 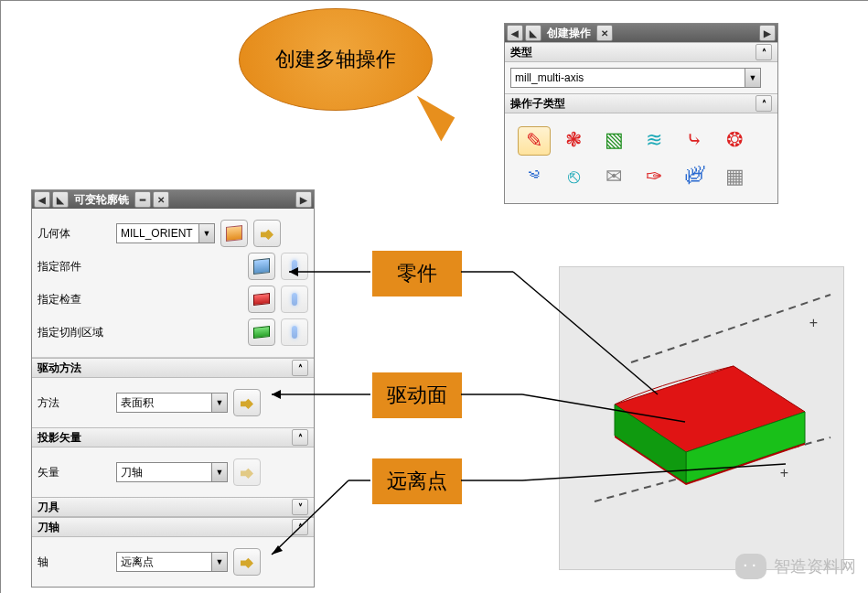 What do you see at coordinates (173, 368) in the screenshot?
I see `drive-section-header: 驱动方法 ˄` at bounding box center [173, 368].